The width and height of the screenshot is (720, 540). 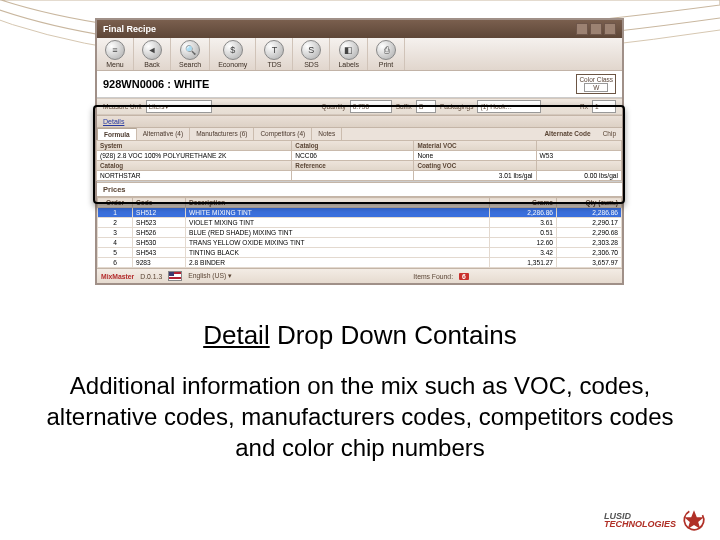 What do you see at coordinates (116, 54) in the screenshot?
I see `menu-button: ≡Menu` at bounding box center [116, 54].